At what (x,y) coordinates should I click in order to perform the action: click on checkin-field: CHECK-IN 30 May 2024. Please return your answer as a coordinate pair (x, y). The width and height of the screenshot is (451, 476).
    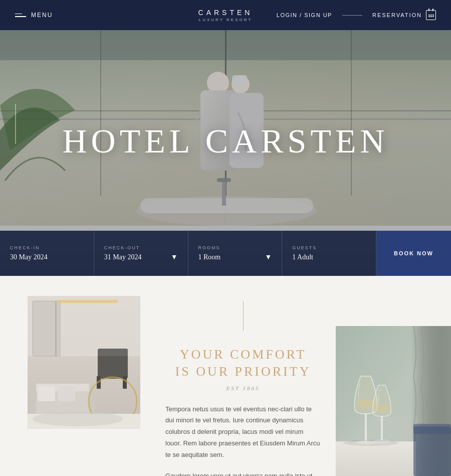
    Looking at the image, I should click on (47, 253).